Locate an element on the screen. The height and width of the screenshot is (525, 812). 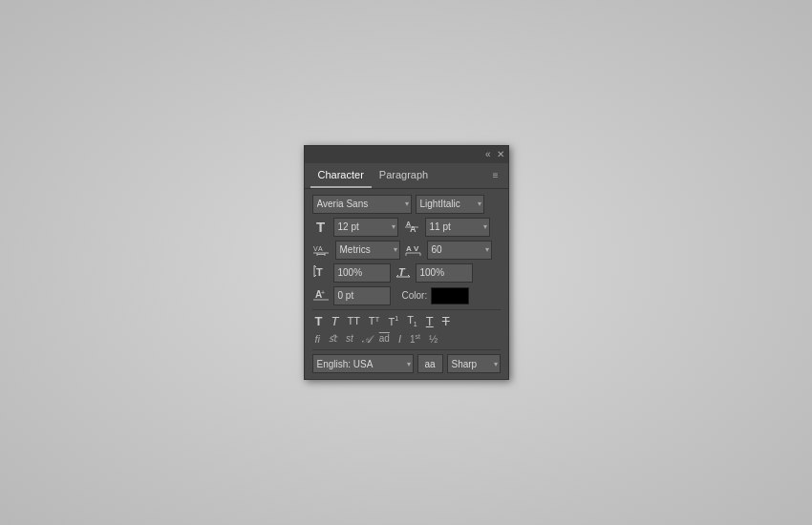
stylistic-alt-button: 𝒜 is located at coordinates (367, 340).